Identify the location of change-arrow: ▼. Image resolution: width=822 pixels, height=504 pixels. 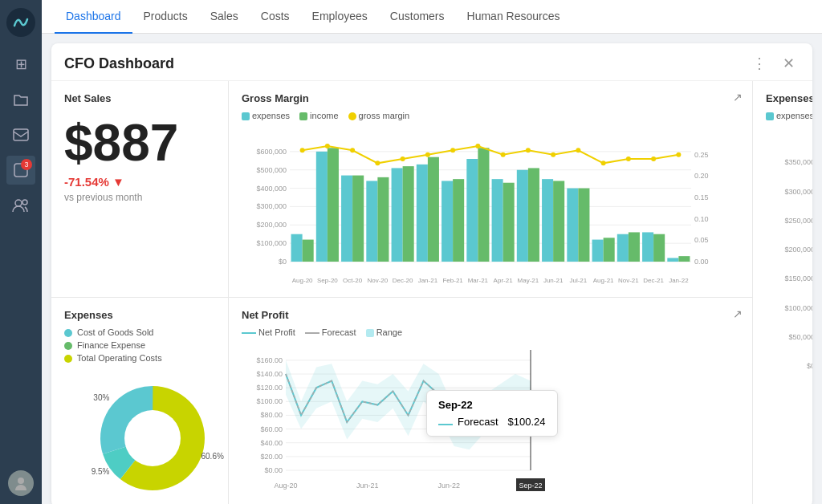
(119, 181).